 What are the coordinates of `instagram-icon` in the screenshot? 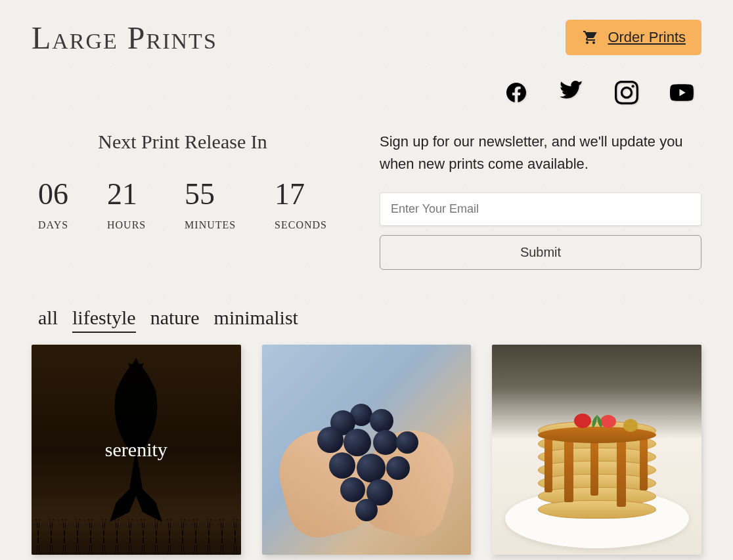 It's located at (627, 93).